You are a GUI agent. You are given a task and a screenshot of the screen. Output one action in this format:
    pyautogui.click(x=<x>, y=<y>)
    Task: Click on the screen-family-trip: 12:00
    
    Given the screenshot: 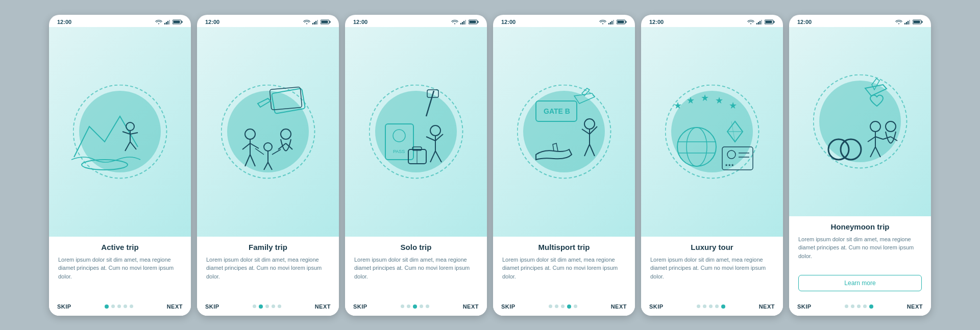 What is the action you would take?
    pyautogui.click(x=268, y=165)
    